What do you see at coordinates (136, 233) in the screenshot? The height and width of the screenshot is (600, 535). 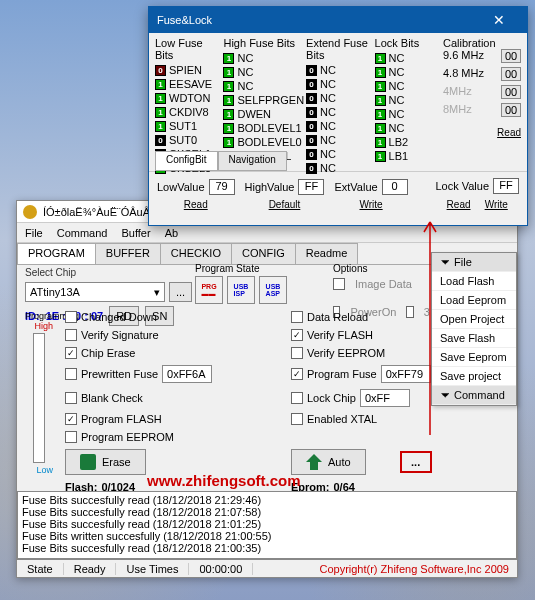 I see `menu-buffer: Buffer` at bounding box center [136, 233].